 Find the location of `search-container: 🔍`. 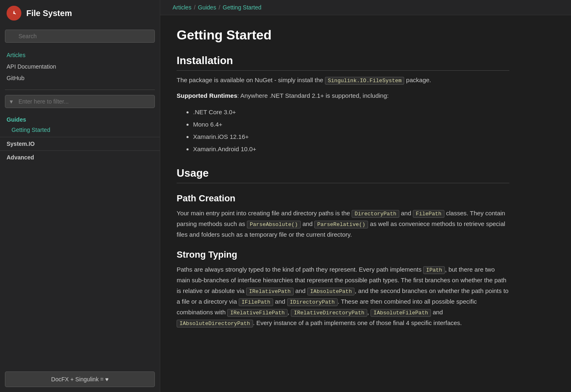

search-container: 🔍 is located at coordinates (80, 37).